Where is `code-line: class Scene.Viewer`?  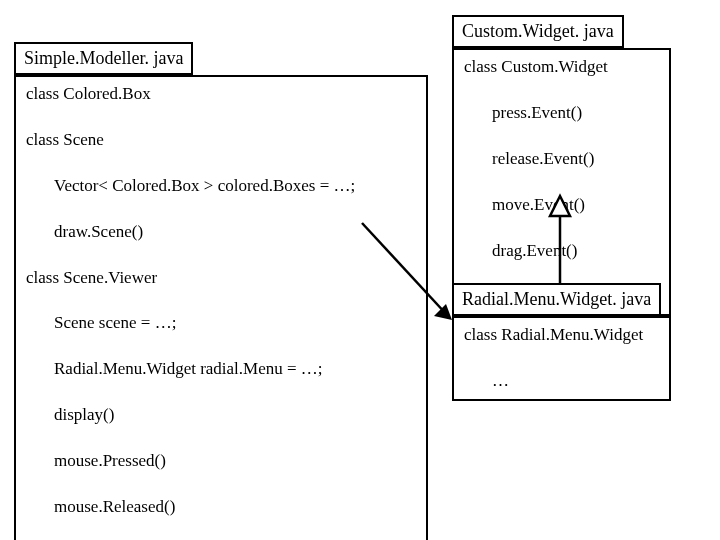
code-line: class Scene.Viewer is located at coordinates (221, 278).